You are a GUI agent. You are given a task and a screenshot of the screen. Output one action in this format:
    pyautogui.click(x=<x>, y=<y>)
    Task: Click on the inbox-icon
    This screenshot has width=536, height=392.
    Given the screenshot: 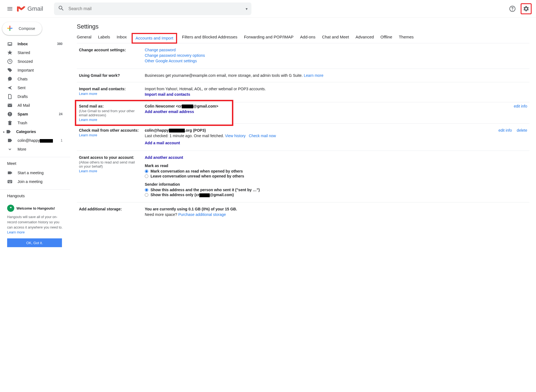 What is the action you would take?
    pyautogui.click(x=10, y=44)
    